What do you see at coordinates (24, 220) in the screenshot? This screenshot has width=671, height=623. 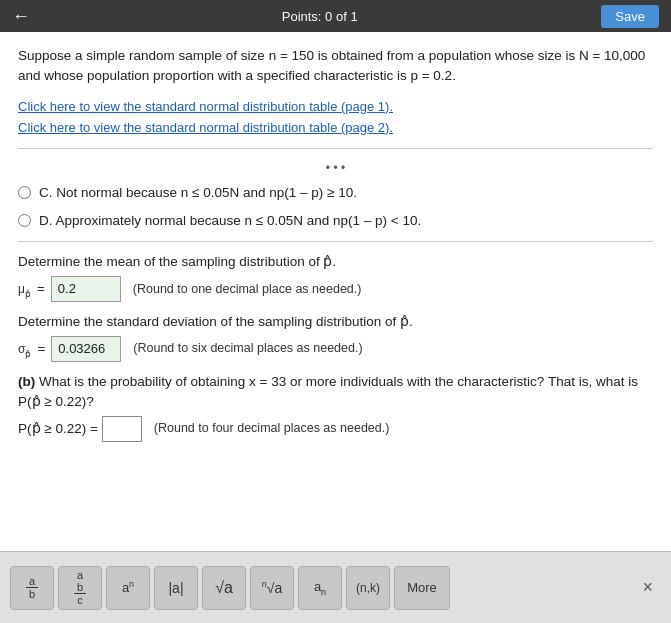 I see `option-d-radio` at bounding box center [24, 220].